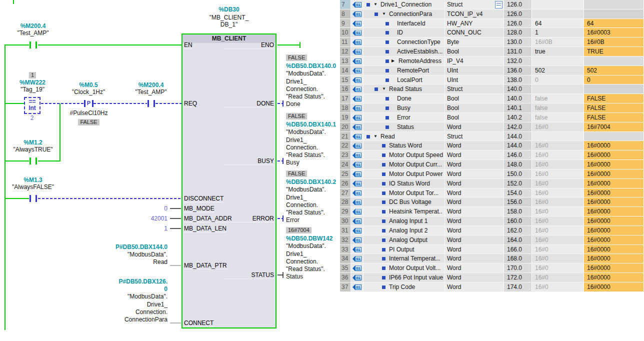 The image size is (644, 341). Describe the element at coordinates (408, 221) in the screenshot. I see `member-name: Analog Input 1` at that location.